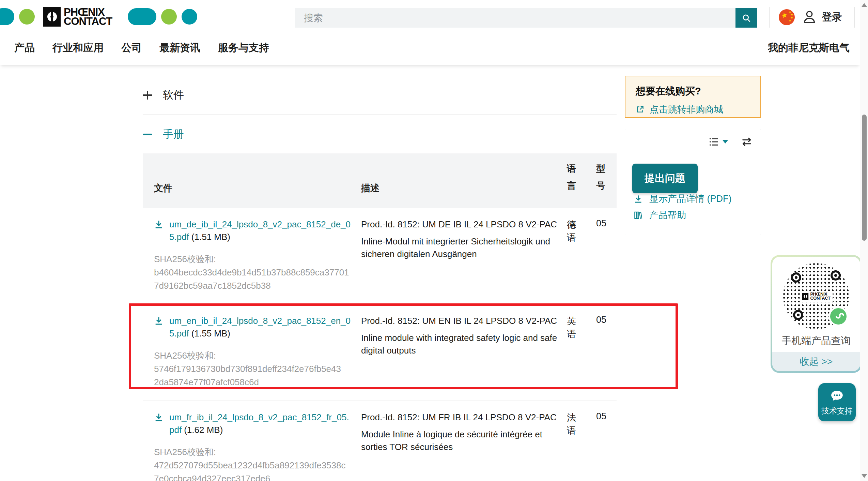 The image size is (868, 481). I want to click on scrollbar-thumb, so click(864, 178).